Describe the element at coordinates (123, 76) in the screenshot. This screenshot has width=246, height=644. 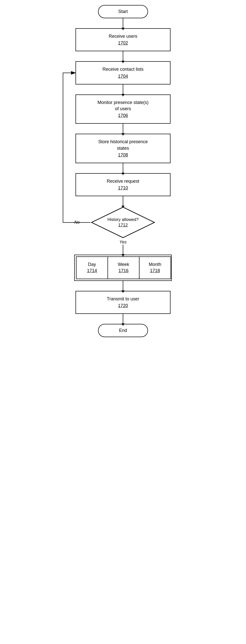
I see `receive-contact-ref: 1704` at that location.